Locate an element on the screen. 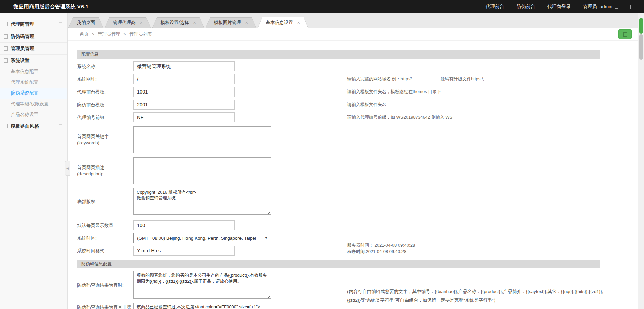  timezone-selected-value: (GMT +08:00) Beijing, Hong Kong, Perth, … is located at coordinates (197, 238).